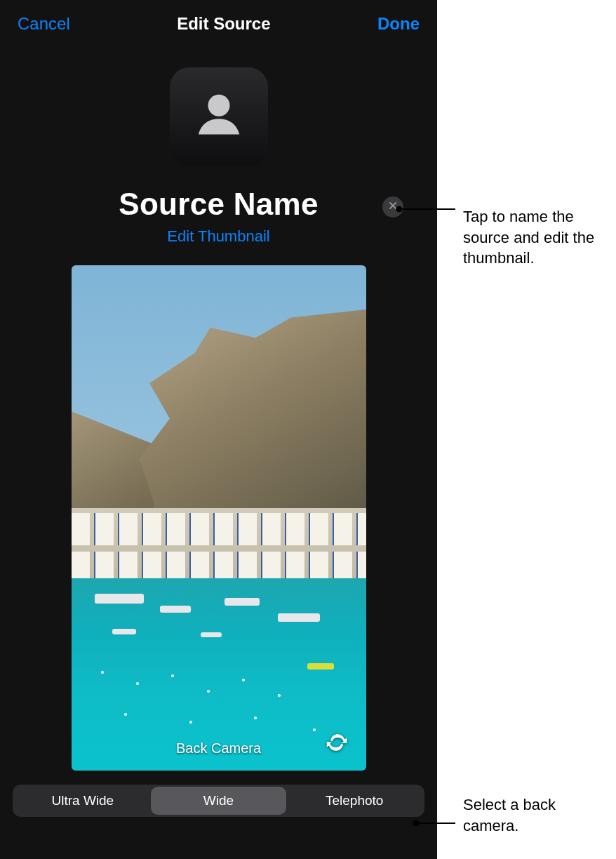 The image size is (616, 859). I want to click on page-title: Edit Source, so click(223, 24).